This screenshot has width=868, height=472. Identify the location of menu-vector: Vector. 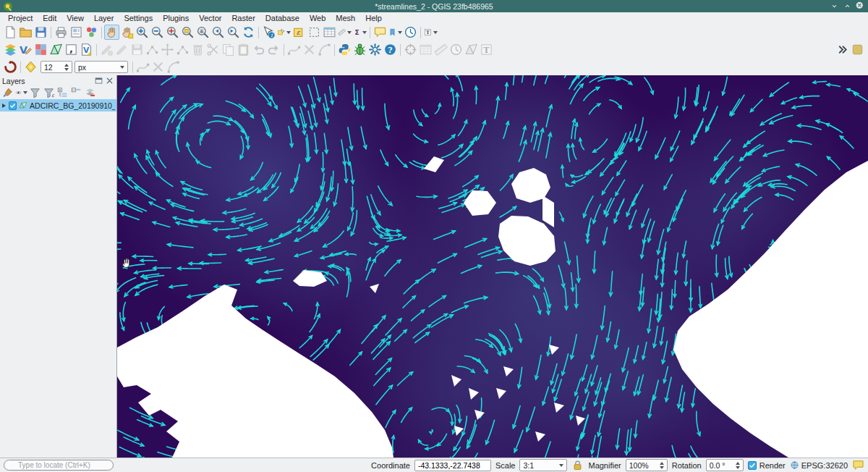
(210, 18).